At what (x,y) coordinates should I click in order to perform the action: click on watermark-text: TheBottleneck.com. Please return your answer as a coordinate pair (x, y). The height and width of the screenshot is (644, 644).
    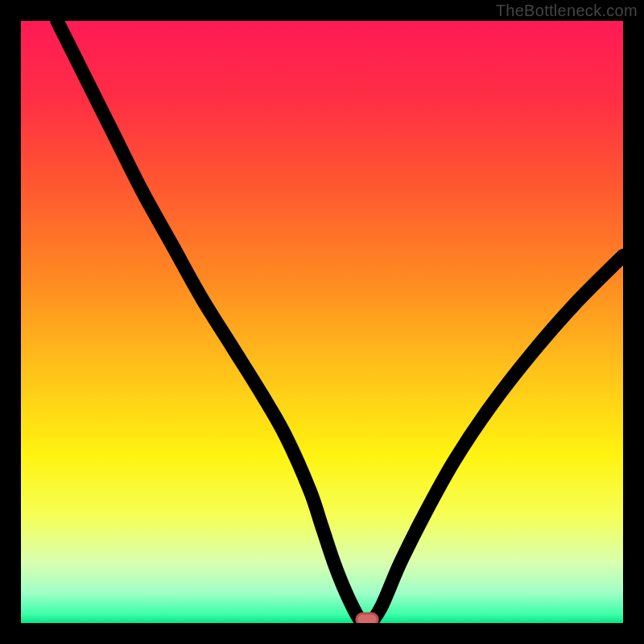
    Looking at the image, I should click on (567, 11).